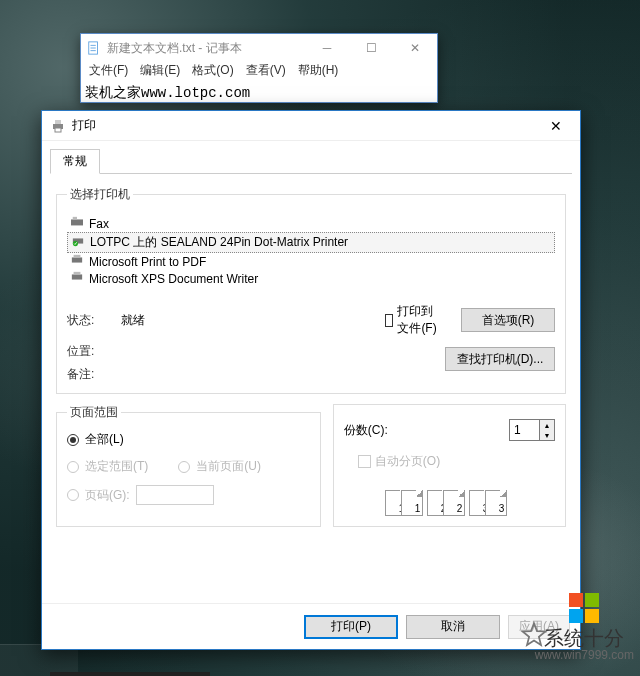 This screenshot has width=640, height=676. I want to click on watermark-brand: 系统十分, so click(584, 638).